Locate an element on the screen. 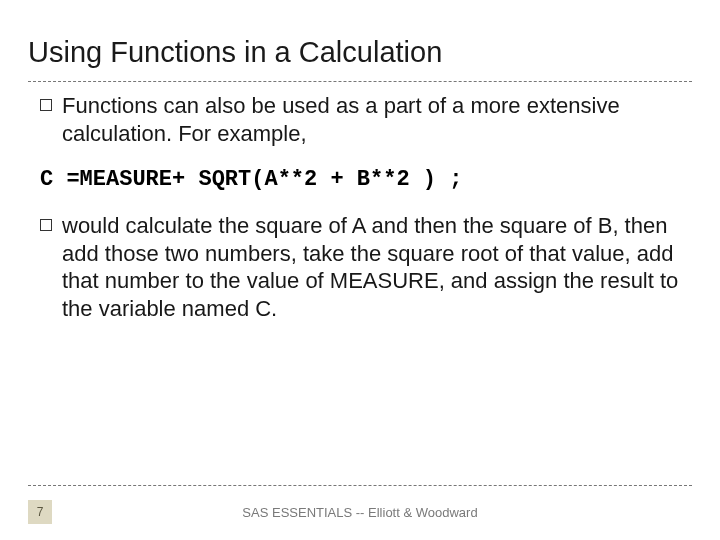 The image size is (720, 540). bullet-intro-text: Functions can also be used as a part of … is located at coordinates (341, 120).